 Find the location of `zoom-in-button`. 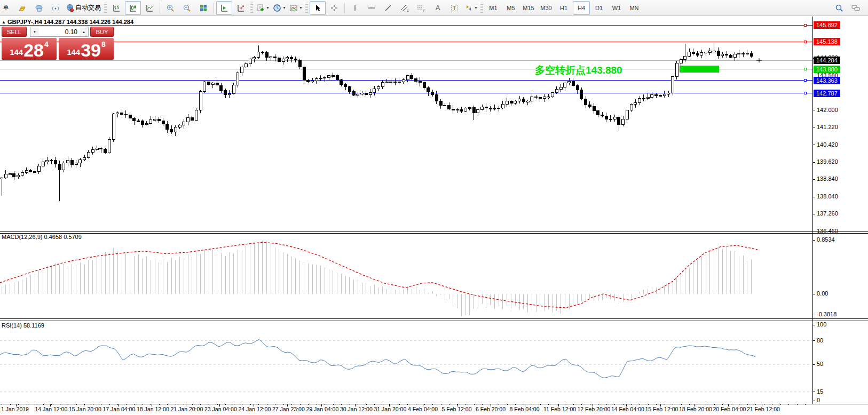

zoom-in-button is located at coordinates (170, 8).